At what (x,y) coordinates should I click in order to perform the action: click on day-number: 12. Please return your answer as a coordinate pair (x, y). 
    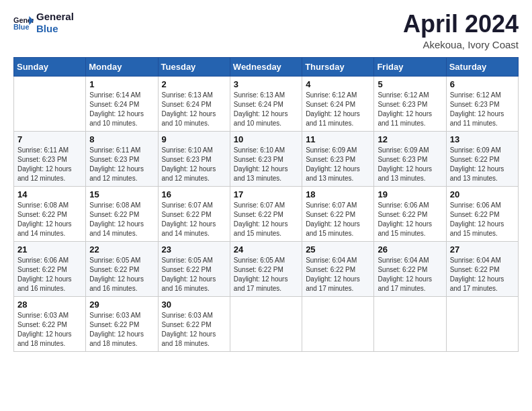
    Looking at the image, I should click on (410, 140).